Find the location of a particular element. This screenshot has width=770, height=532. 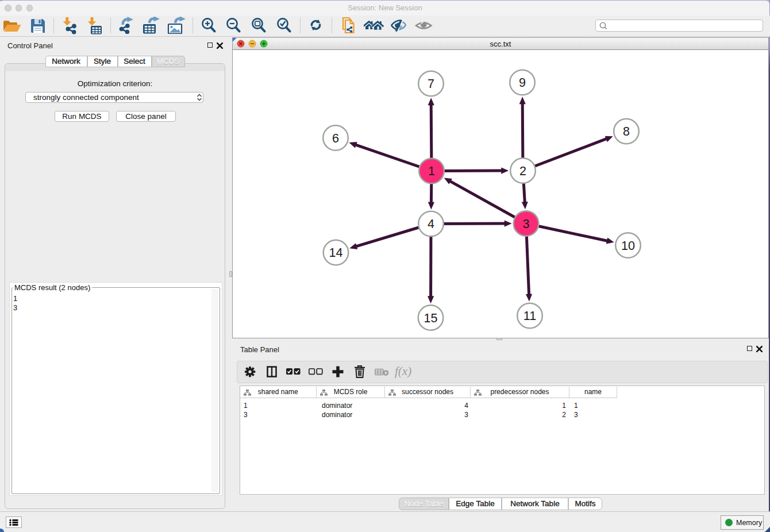

svg-text: 2 is located at coordinates (523, 171).